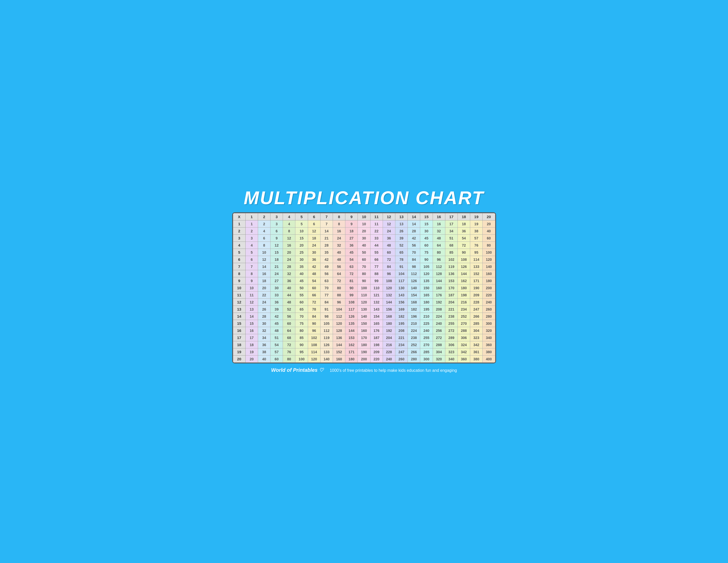 Image resolution: width=728 pixels, height=563 pixels. Describe the element at coordinates (364, 217) in the screenshot. I see `header-col-10: 10` at that location.